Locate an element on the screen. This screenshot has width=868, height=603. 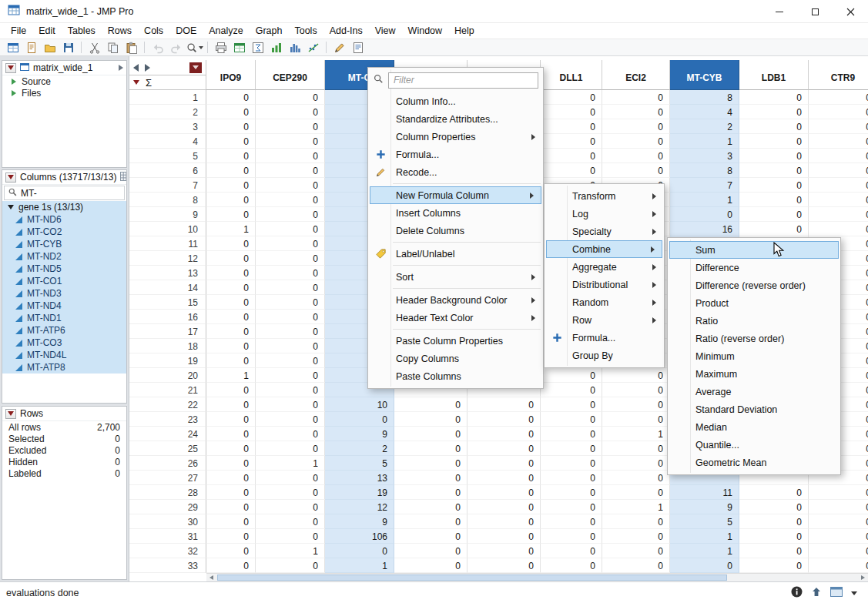
sidebar-item-source: Source is located at coordinates (65, 82).